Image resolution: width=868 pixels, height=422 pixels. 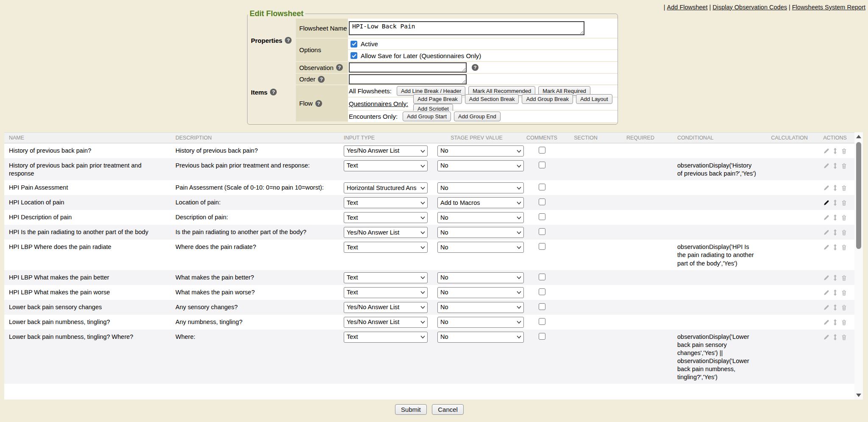 What do you see at coordinates (859, 395) in the screenshot?
I see `scrollbar-down-arrow-icon` at bounding box center [859, 395].